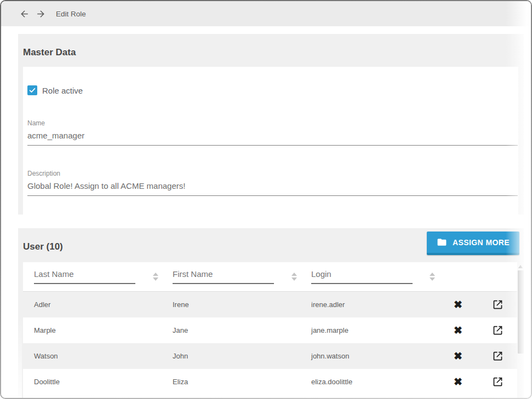 The width and height of the screenshot is (532, 399). Describe the element at coordinates (520, 331) in the screenshot. I see `table-scrollbar` at that location.